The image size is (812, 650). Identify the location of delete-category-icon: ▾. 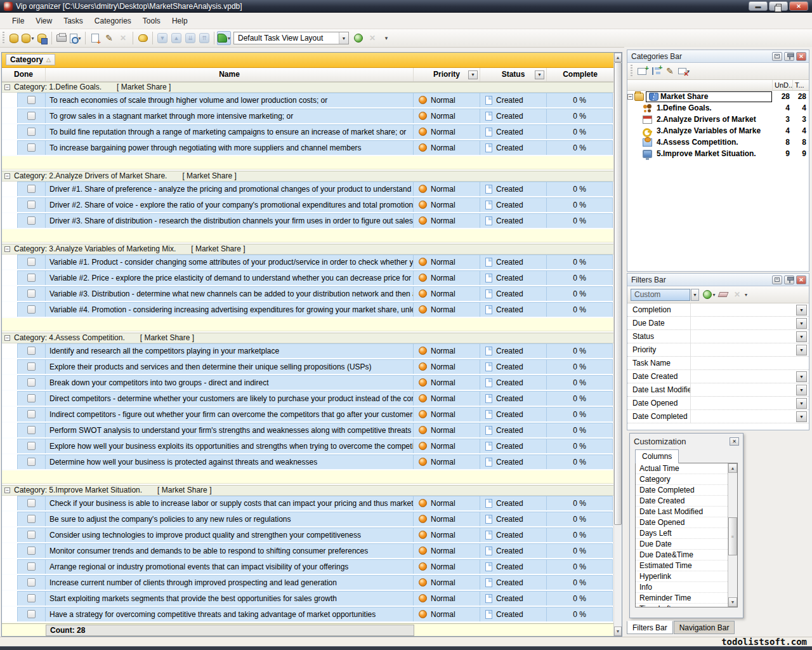
(684, 71).